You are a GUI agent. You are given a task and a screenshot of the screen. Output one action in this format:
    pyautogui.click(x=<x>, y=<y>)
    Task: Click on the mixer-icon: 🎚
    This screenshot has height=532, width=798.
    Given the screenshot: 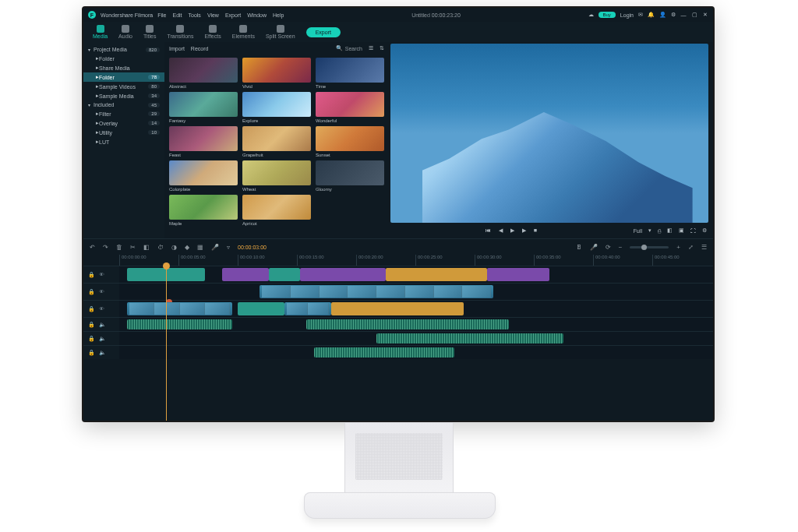 What is the action you would take?
    pyautogui.click(x=579, y=248)
    